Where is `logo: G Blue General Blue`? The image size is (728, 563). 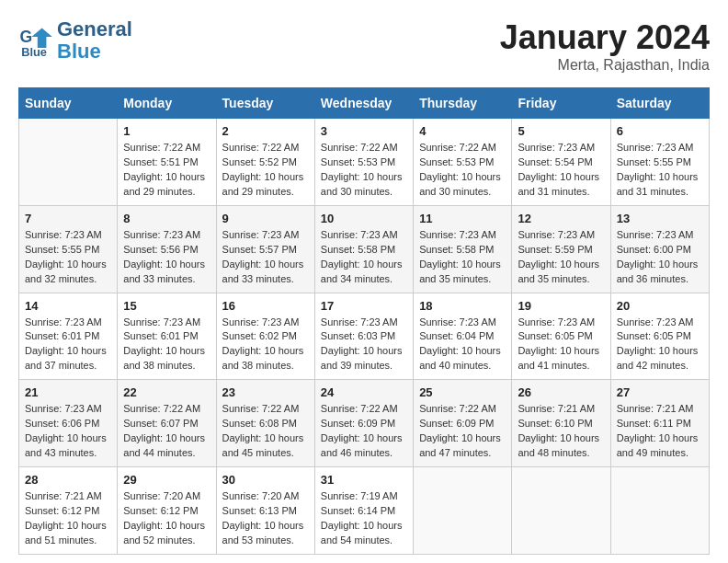 logo: G Blue General Blue is located at coordinates (75, 40).